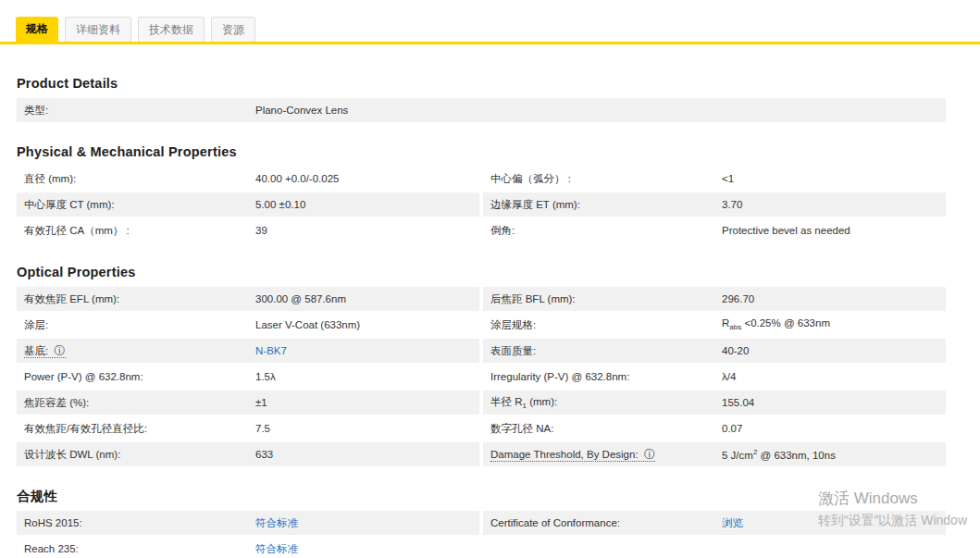 This screenshot has height=558, width=980. Describe the element at coordinates (367, 325) in the screenshot. I see `spec-value: Laser V-Coat (633nm)` at that location.